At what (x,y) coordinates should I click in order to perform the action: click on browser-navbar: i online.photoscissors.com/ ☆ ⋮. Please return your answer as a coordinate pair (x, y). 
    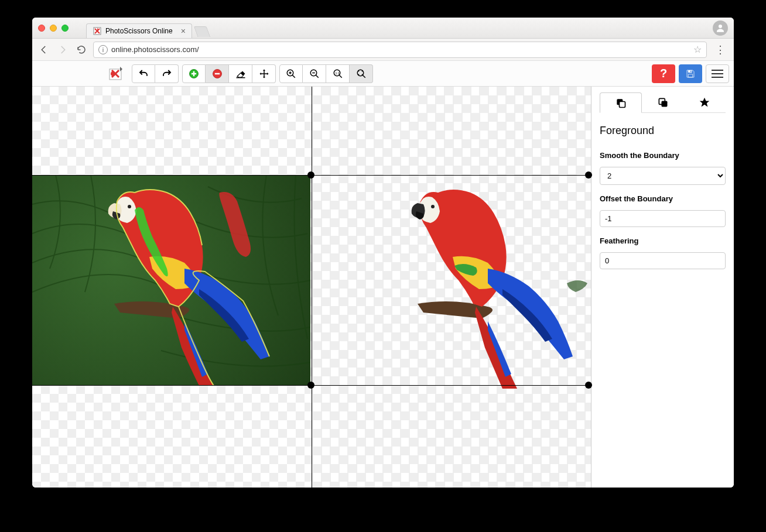
    Looking at the image, I should click on (383, 50).